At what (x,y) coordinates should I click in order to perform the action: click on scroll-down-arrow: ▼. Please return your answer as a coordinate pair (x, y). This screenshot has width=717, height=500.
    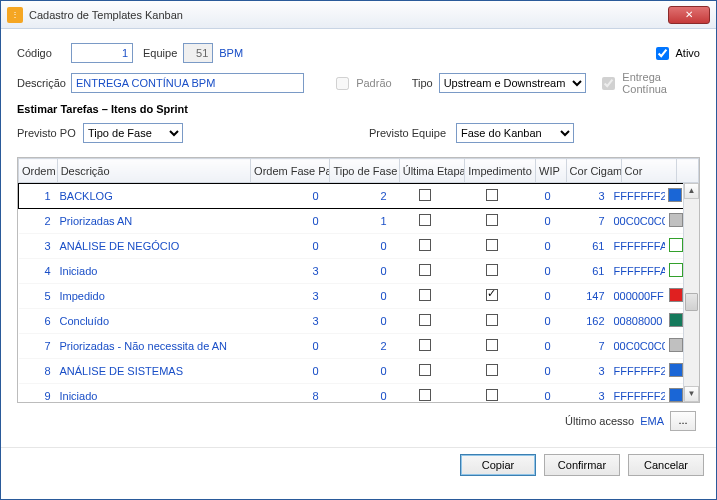
    Looking at the image, I should click on (692, 394).